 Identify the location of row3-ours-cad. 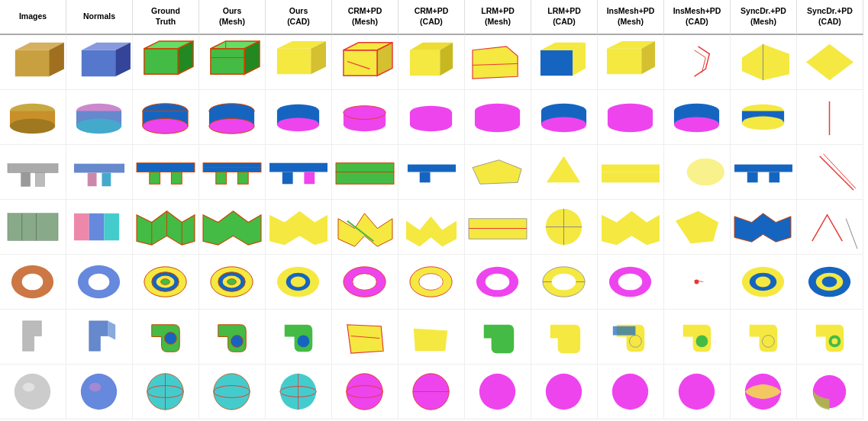
(299, 172).